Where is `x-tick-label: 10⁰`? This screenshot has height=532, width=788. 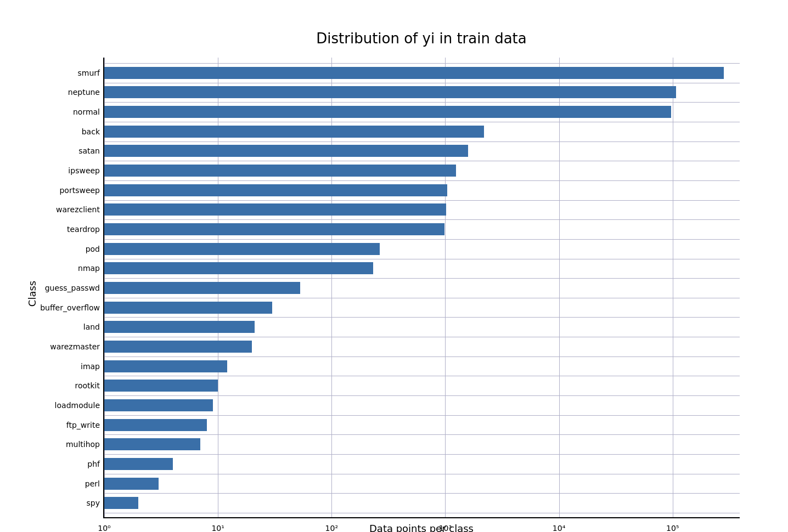
x-tick-label: 10⁰ is located at coordinates (104, 528).